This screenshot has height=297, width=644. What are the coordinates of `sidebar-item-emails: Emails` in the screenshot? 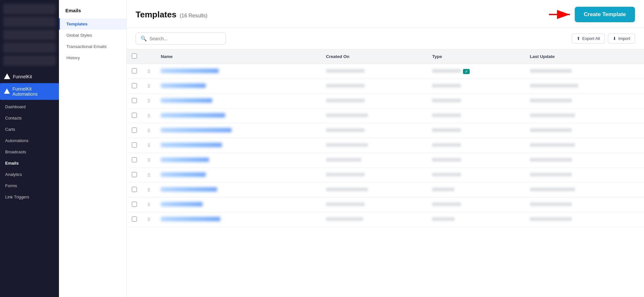 It's located at (30, 163).